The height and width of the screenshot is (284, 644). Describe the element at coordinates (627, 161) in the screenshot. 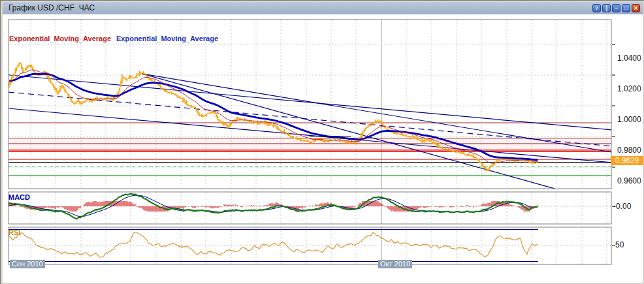

I see `current-price-badge: 0.9629` at that location.